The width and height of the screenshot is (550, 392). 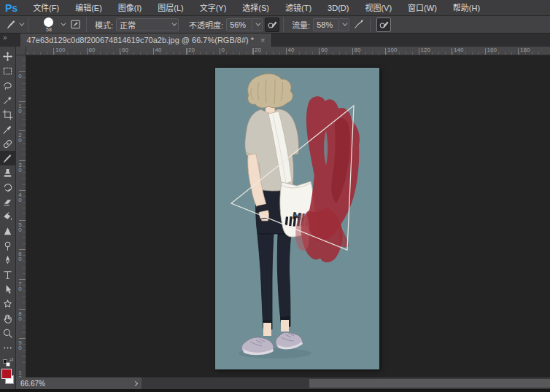 I want to click on crop-tool, so click(x=8, y=114).